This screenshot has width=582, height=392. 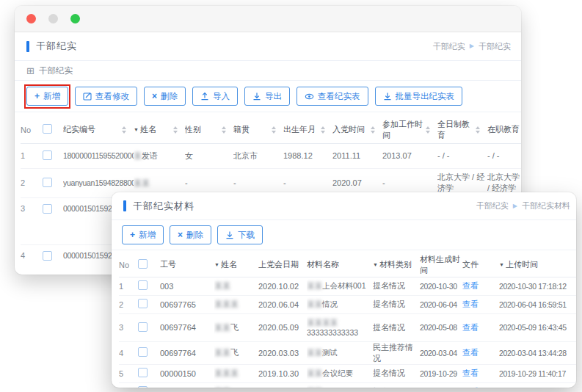 I want to click on close-icon: ×, so click(x=181, y=235).